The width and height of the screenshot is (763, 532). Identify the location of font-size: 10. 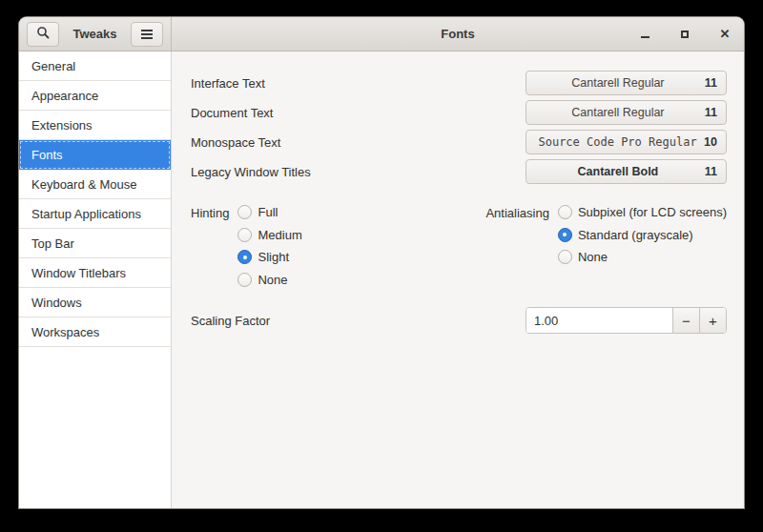
(711, 142).